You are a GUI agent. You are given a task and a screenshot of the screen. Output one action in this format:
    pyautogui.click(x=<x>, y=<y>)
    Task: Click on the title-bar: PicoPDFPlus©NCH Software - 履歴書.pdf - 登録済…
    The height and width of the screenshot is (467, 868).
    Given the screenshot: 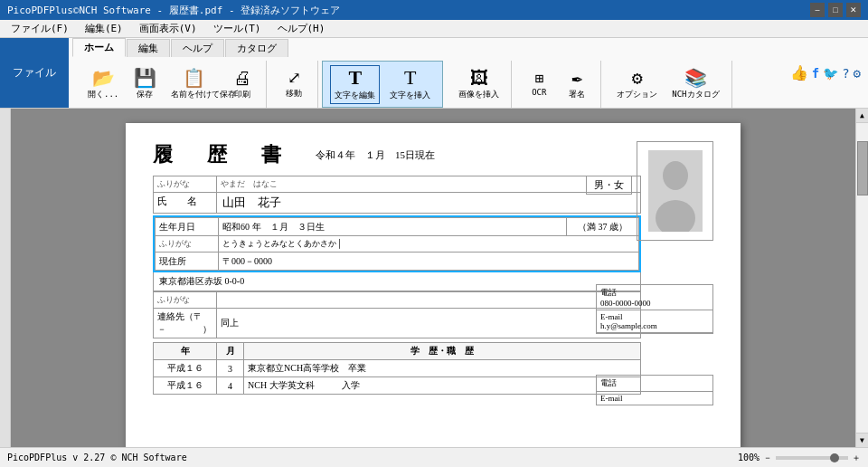 What is the action you would take?
    pyautogui.click(x=434, y=10)
    